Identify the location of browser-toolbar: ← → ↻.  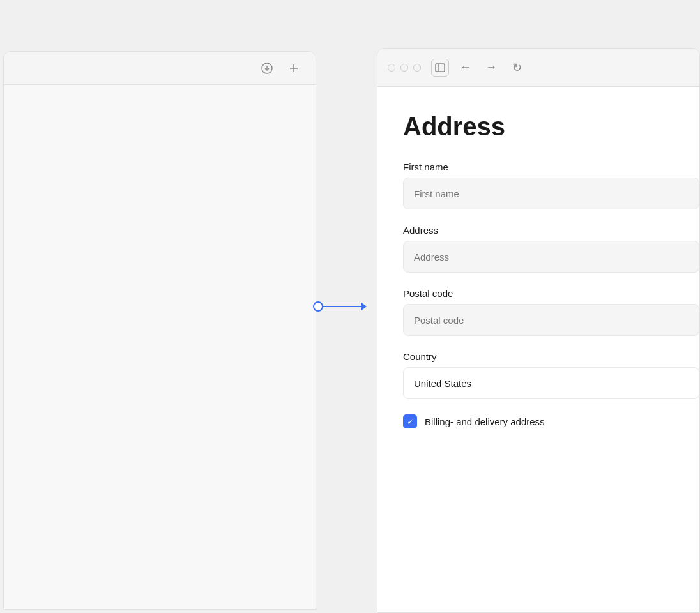
(538, 68).